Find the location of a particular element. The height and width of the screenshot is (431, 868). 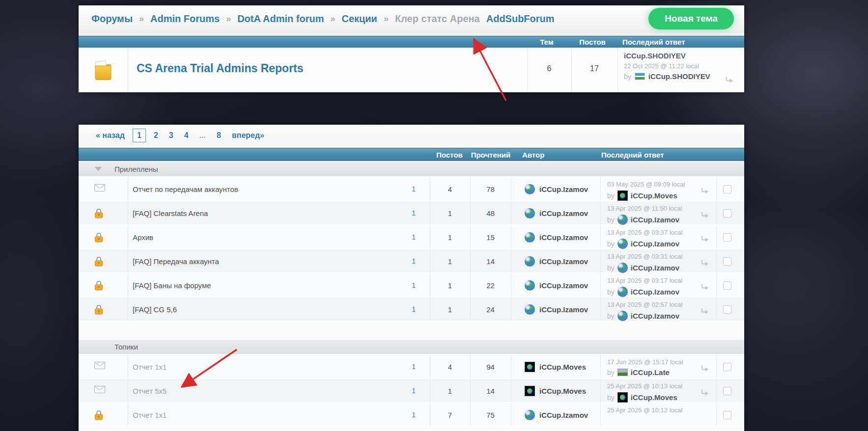

topic-last-reply: 25 Apr 2025 @ 10:12 local is located at coordinates (644, 410).